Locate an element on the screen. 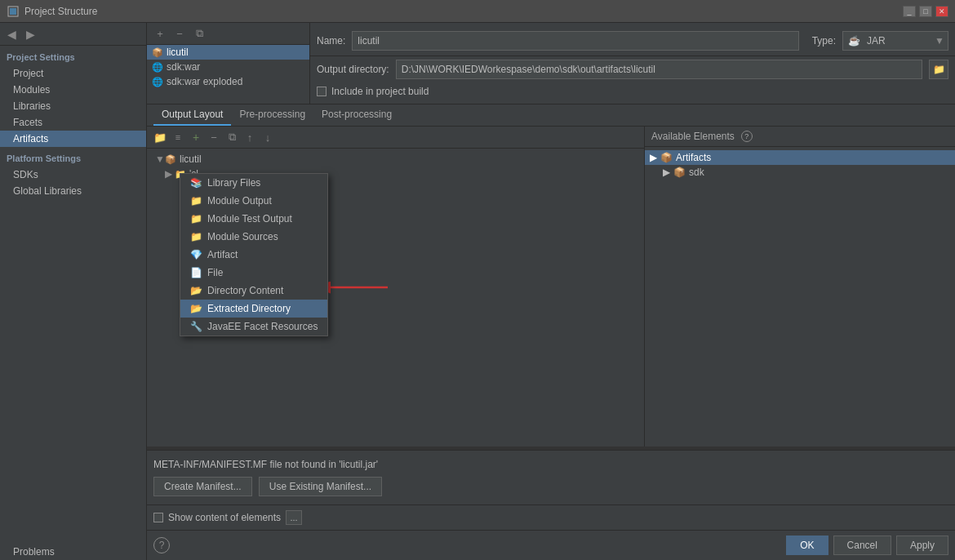 This screenshot has width=955, height=560. tree-expand-arrow: ▶ is located at coordinates (170, 174).